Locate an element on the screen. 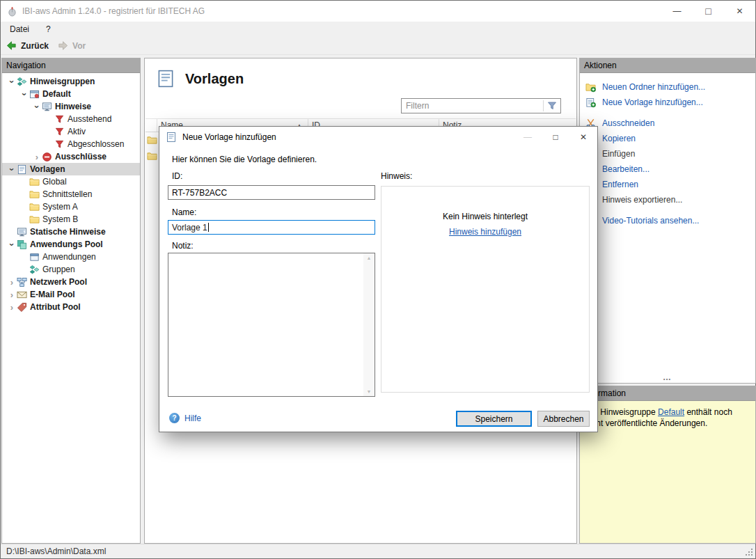 This screenshot has height=559, width=756. minimize-button: — is located at coordinates (677, 11).